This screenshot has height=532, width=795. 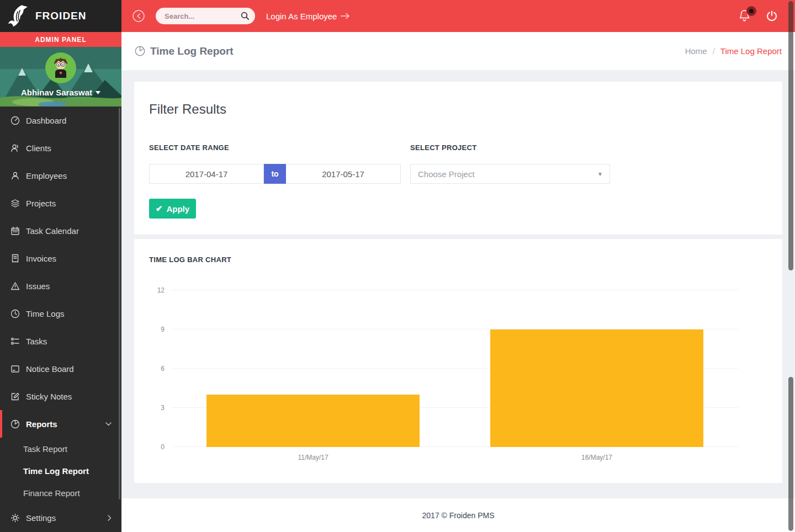 What do you see at coordinates (19, 16) in the screenshot?
I see `froiden-bird-logo-icon` at bounding box center [19, 16].